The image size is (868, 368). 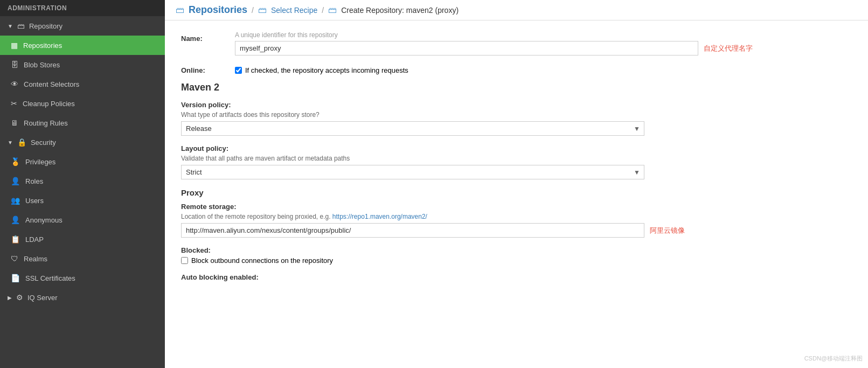 What do you see at coordinates (15, 220) in the screenshot?
I see `anonymous-icon: 👤` at bounding box center [15, 220].